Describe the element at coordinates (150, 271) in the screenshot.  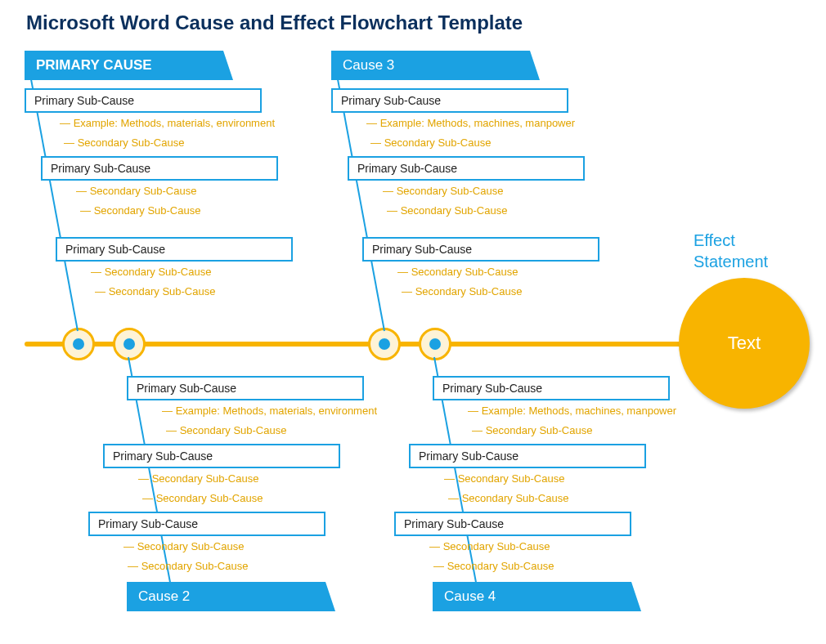
I see `cause-1-sub-3-sec-1: Secondary Sub-Cause` at that location.